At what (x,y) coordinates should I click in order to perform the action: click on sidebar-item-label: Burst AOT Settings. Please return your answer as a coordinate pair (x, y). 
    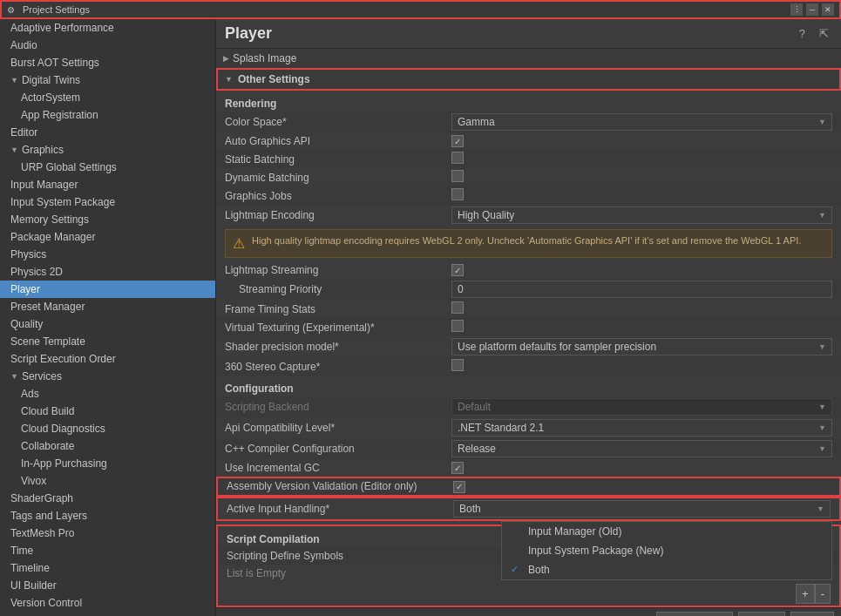
    Looking at the image, I should click on (55, 63).